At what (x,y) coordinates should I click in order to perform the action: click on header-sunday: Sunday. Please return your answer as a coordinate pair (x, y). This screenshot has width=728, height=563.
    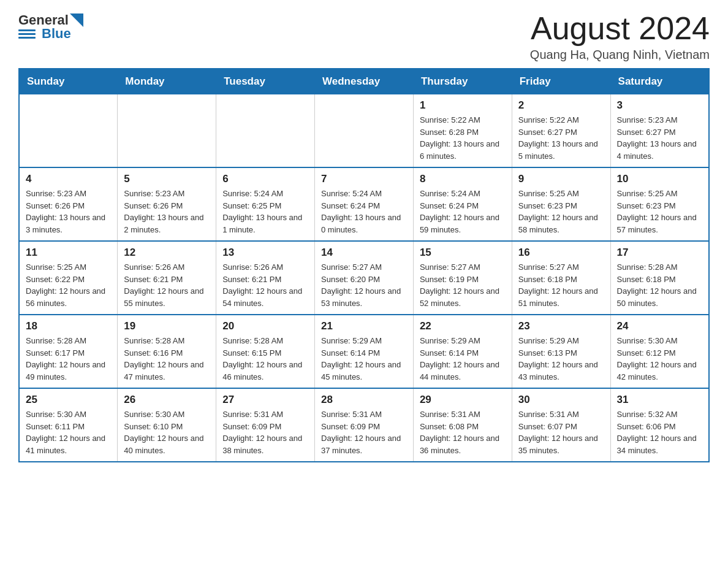
    Looking at the image, I should click on (69, 82).